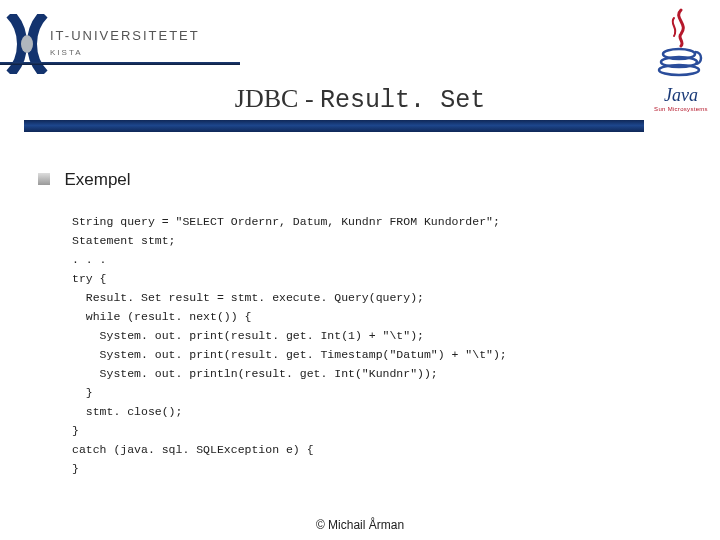 This screenshot has height=540, width=720. I want to click on logo-underline, so click(120, 64).